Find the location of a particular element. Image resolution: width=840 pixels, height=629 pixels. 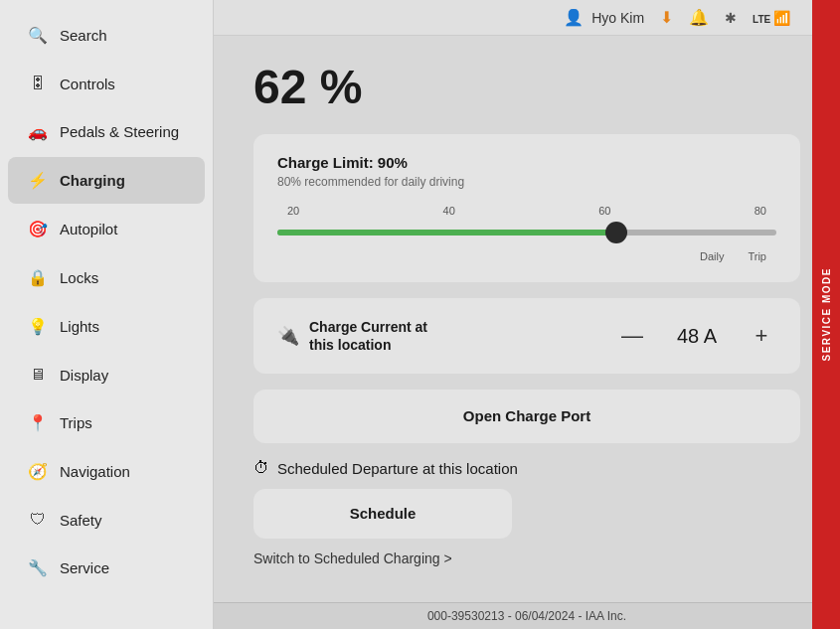

bell-icon: 🔔 is located at coordinates (699, 18).